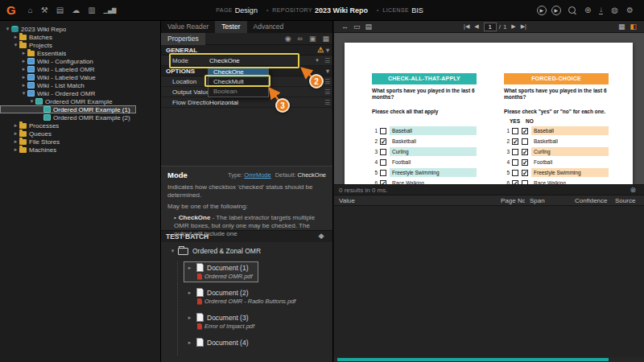 The width and height of the screenshot is (644, 362). What do you see at coordinates (572, 10) in the screenshot?
I see `search-icon` at bounding box center [572, 10].